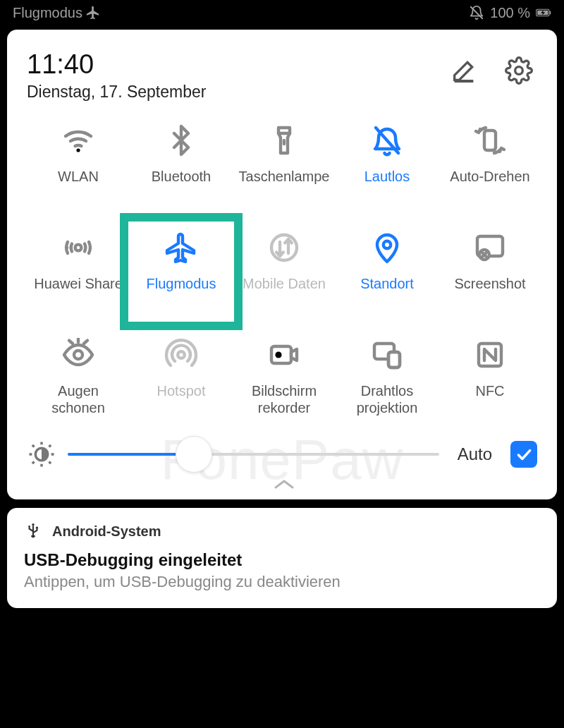  What do you see at coordinates (475, 454) in the screenshot?
I see `auto-brightness-label: Auto` at bounding box center [475, 454].